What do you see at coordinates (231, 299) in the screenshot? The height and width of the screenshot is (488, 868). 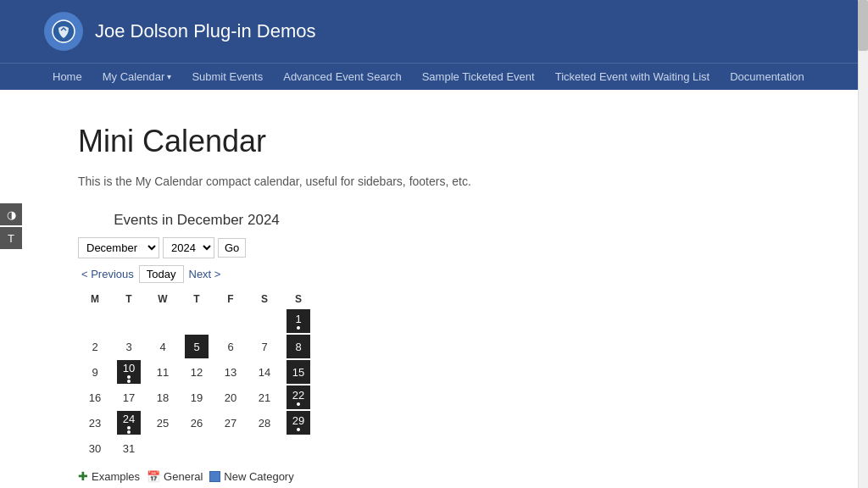 I see `col-fri: F` at bounding box center [231, 299].